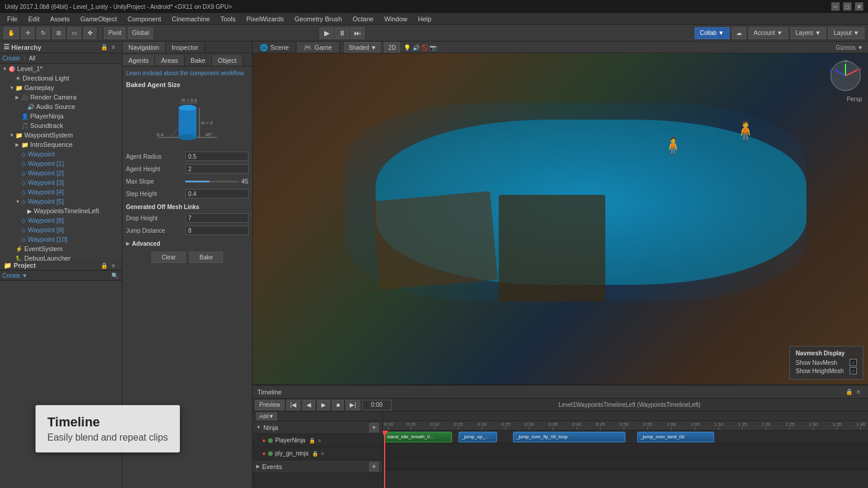 This screenshot has width=868, height=488. Describe the element at coordinates (144, 19) in the screenshot. I see `menu-component: Component` at that location.